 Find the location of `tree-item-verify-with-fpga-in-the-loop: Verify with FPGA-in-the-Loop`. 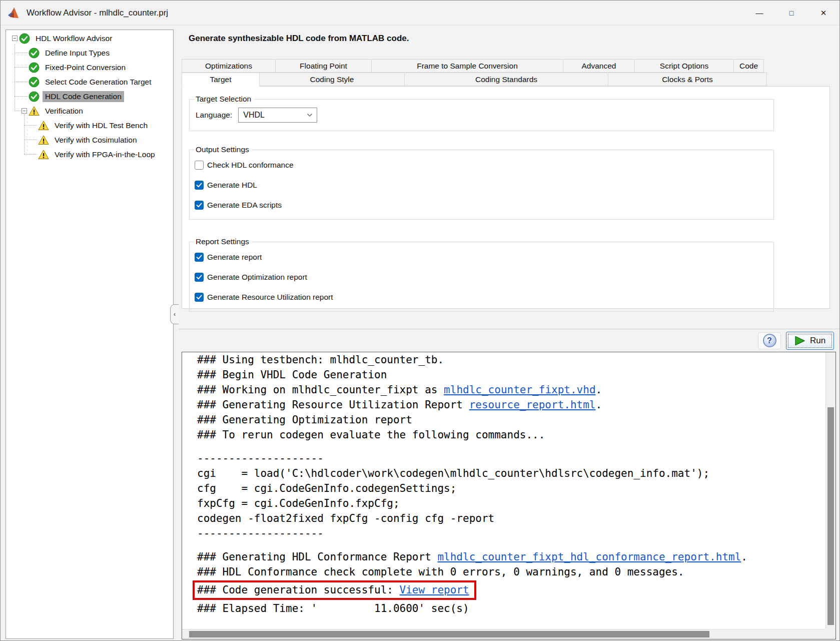

tree-item-verify-with-fpga-in-the-loop: Verify with FPGA-in-the-Loop is located at coordinates (90, 154).